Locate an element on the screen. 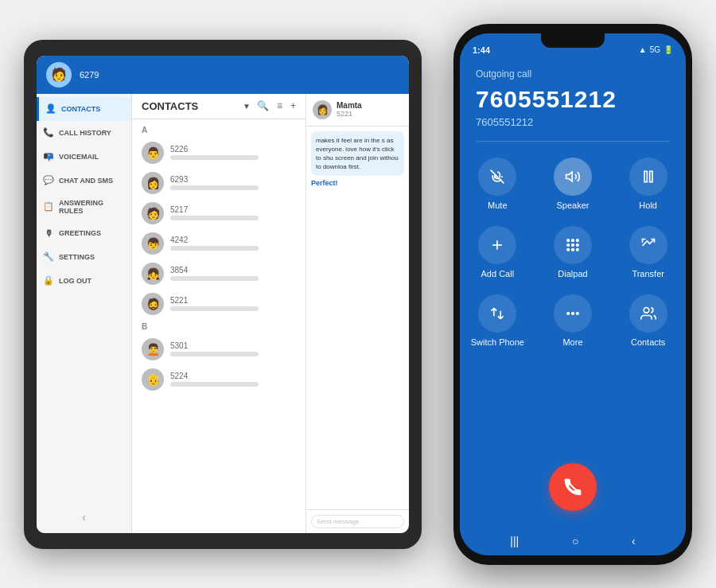  signal-icon: ▲ is located at coordinates (643, 49).